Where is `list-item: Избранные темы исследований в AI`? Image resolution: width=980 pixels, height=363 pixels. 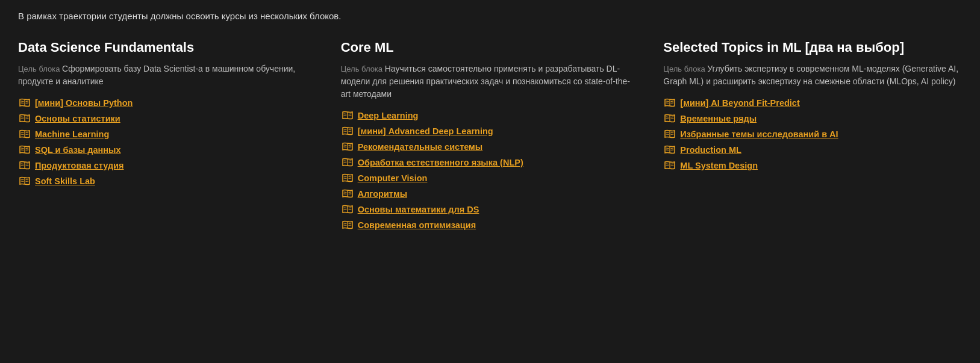 list-item: Избранные темы исследований в AI is located at coordinates (813, 134).